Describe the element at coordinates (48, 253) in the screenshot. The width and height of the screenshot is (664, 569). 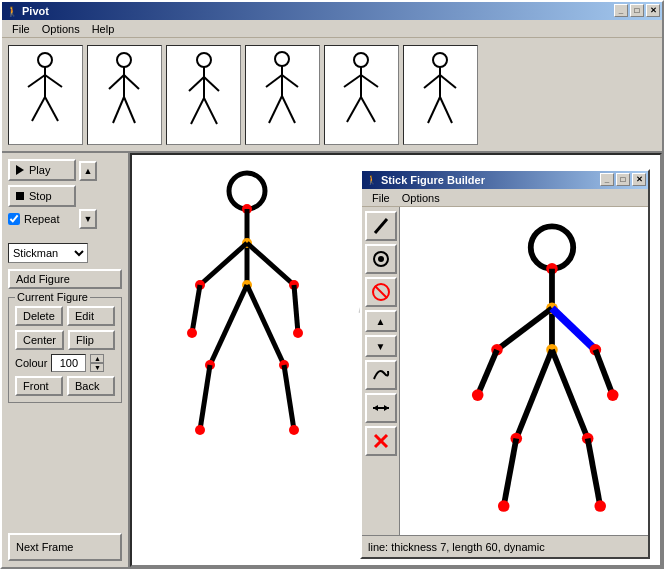
I see `figure-select: Stickman` at that location.